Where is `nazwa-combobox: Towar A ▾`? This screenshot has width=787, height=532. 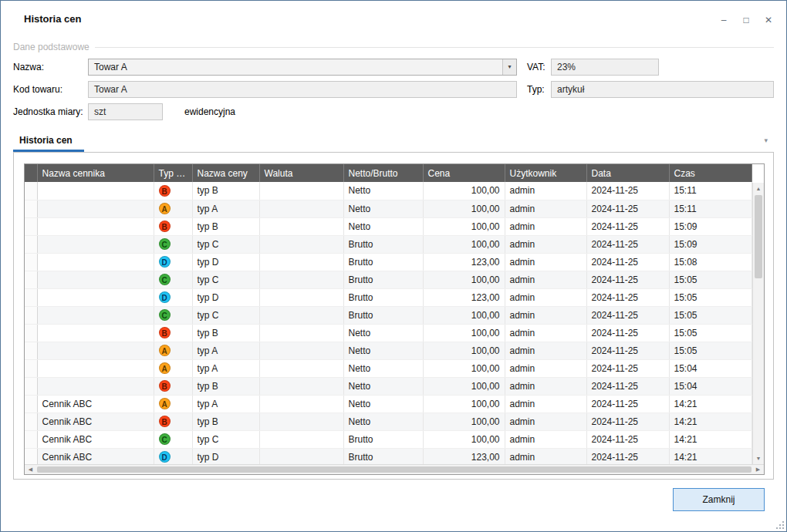
nazwa-combobox: Towar A ▾ is located at coordinates (302, 67).